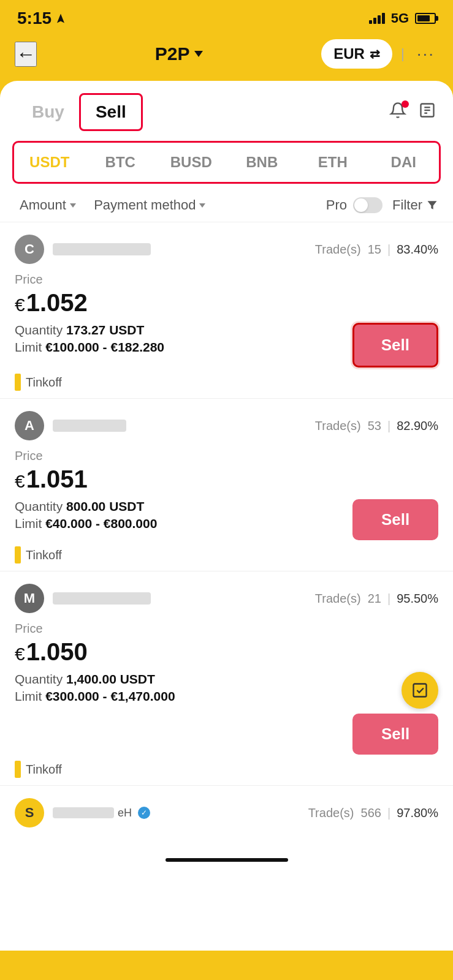 The width and height of the screenshot is (453, 980). I want to click on payment-name-2: Tinkoff, so click(44, 555).